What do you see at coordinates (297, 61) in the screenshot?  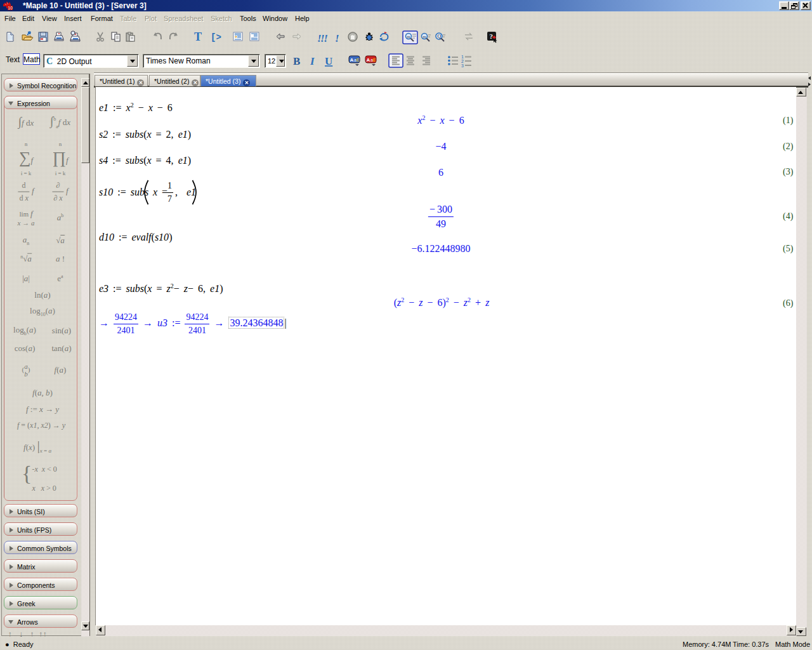 I see `svg-text: B` at bounding box center [297, 61].